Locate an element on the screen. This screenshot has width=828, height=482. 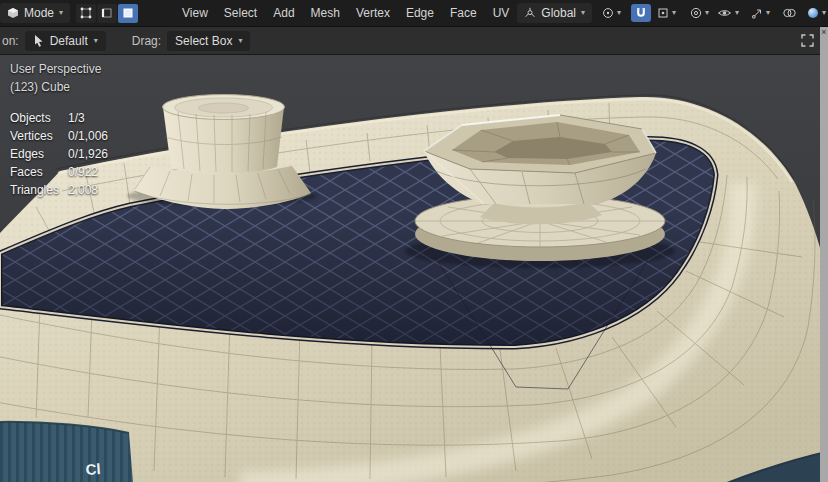
orientation-axes-icon is located at coordinates (530, 13).